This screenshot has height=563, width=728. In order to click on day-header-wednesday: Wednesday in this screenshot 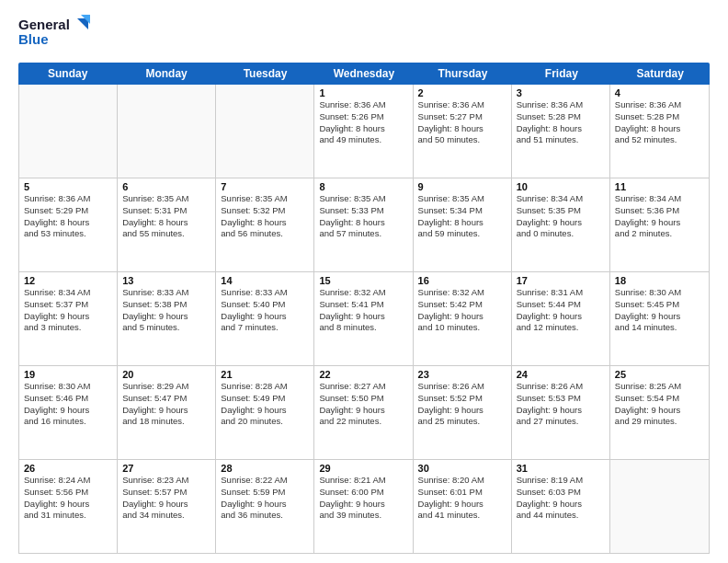, I will do `click(364, 74)`.